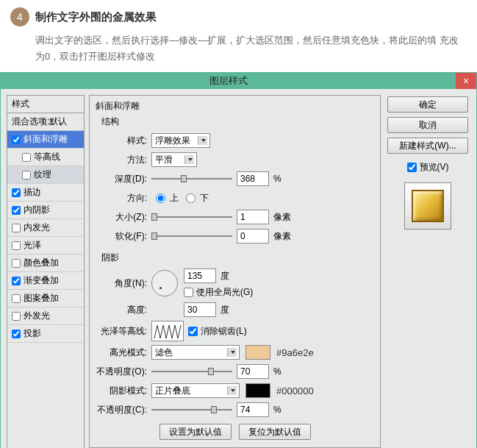  I want to click on technique-label: 方法:, so click(123, 160).